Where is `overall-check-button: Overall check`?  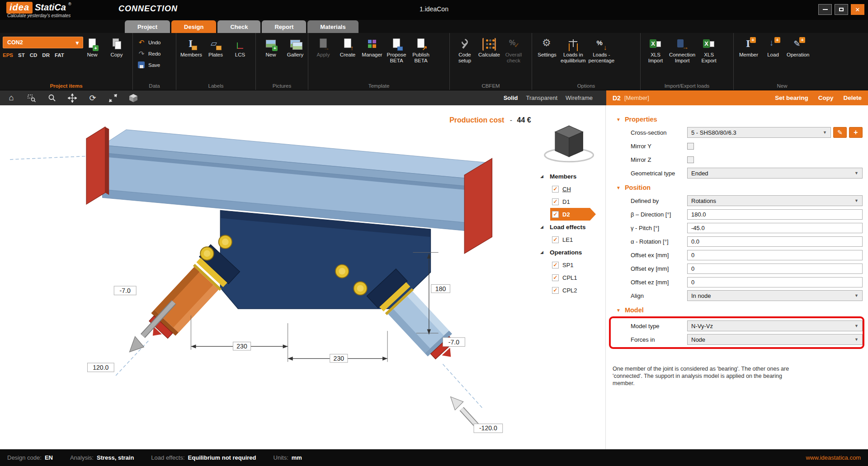
overall-check-button: Overall check is located at coordinates (514, 51).